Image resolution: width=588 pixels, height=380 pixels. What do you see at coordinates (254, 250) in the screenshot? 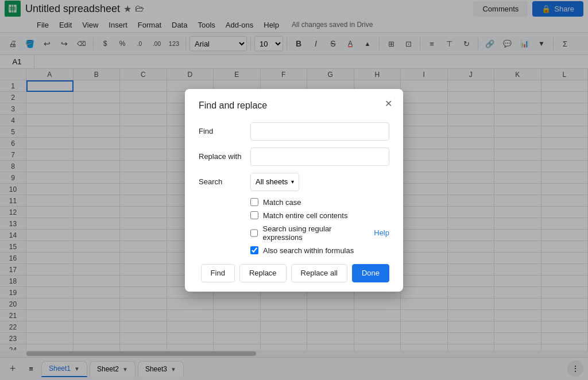
I see `search-formulas-checkbox` at bounding box center [254, 250].